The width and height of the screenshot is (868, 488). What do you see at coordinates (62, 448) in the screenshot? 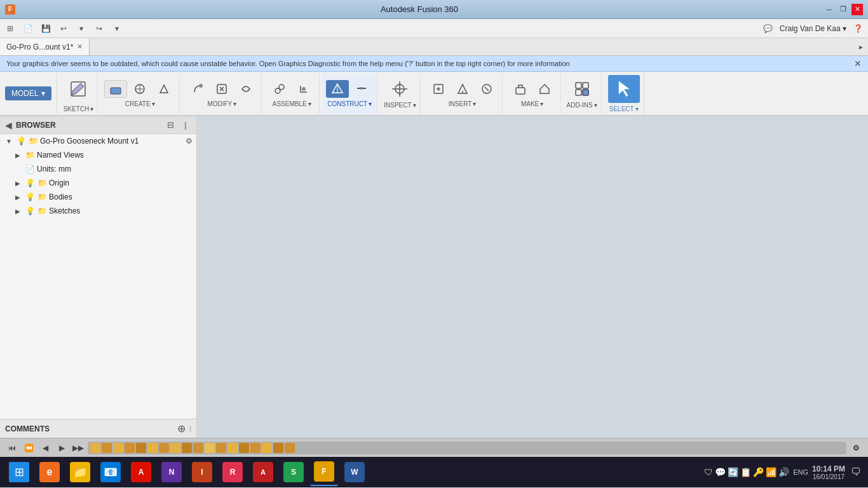
I see `timeline-play-button: ▶` at bounding box center [62, 448].